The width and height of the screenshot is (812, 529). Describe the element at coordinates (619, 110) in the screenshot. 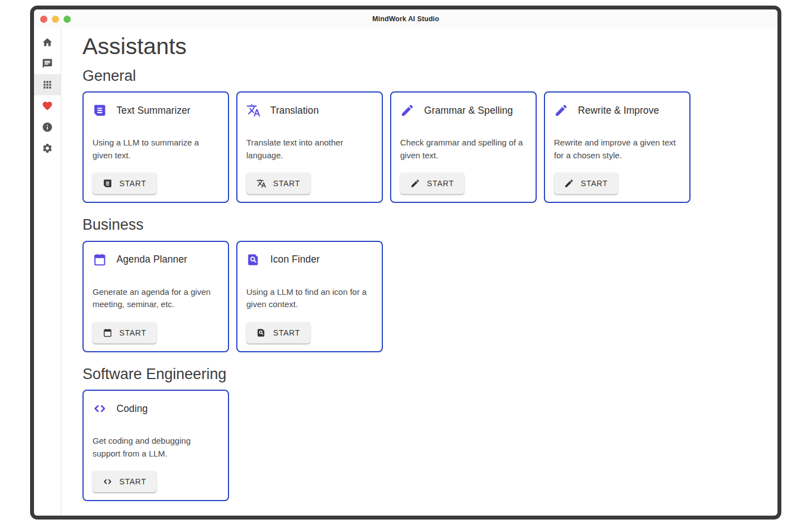

I see `card-title: Rewrite & Improve` at that location.